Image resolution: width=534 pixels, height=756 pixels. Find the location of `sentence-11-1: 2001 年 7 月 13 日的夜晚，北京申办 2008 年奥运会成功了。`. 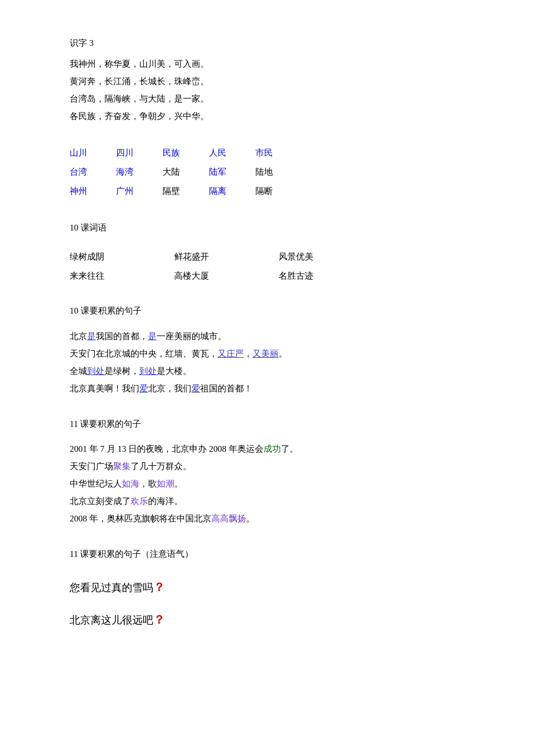

sentence-11-1: 2001 年 7 月 13 日的夜晚，北京申办 2008 年奥运会成功了。 is located at coordinates (267, 449).